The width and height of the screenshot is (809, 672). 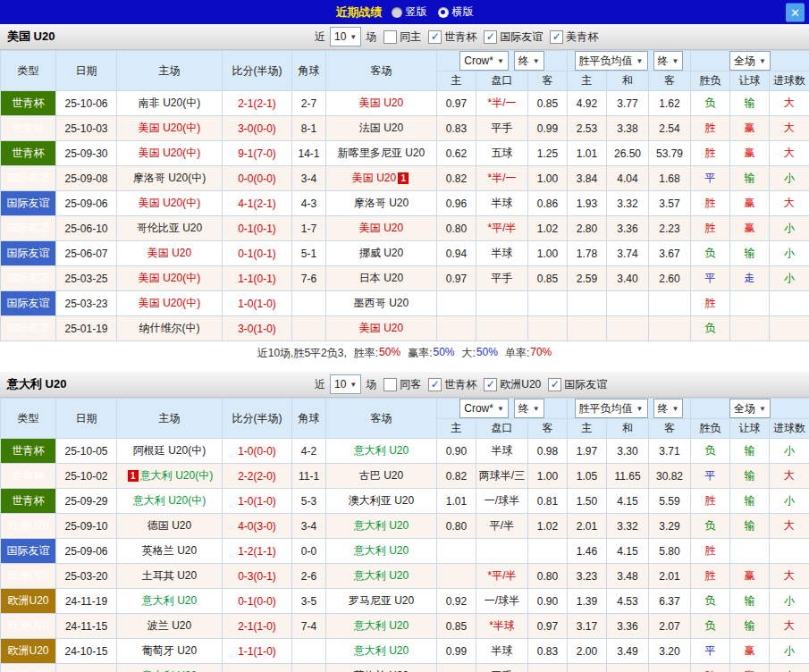 I want to click on score-cell: 1-0(1-0), so click(x=257, y=668).